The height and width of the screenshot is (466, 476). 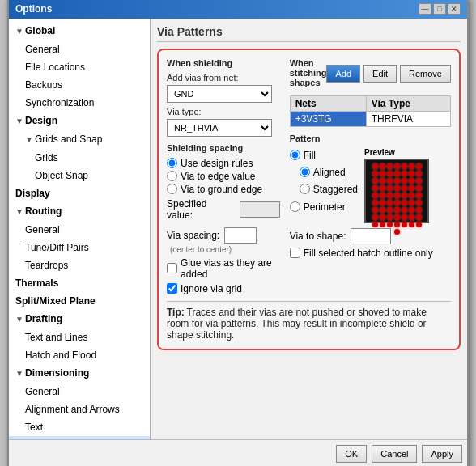 What do you see at coordinates (219, 176) in the screenshot?
I see `radio-via-edge-label: Via to edge value` at bounding box center [219, 176].